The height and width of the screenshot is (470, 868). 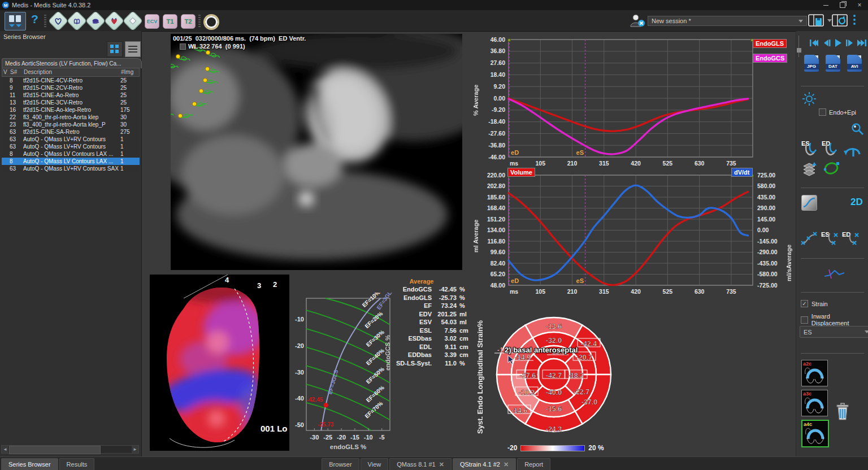 What do you see at coordinates (498, 110) in the screenshot?
I see `svg-text: -9.20` at bounding box center [498, 110].